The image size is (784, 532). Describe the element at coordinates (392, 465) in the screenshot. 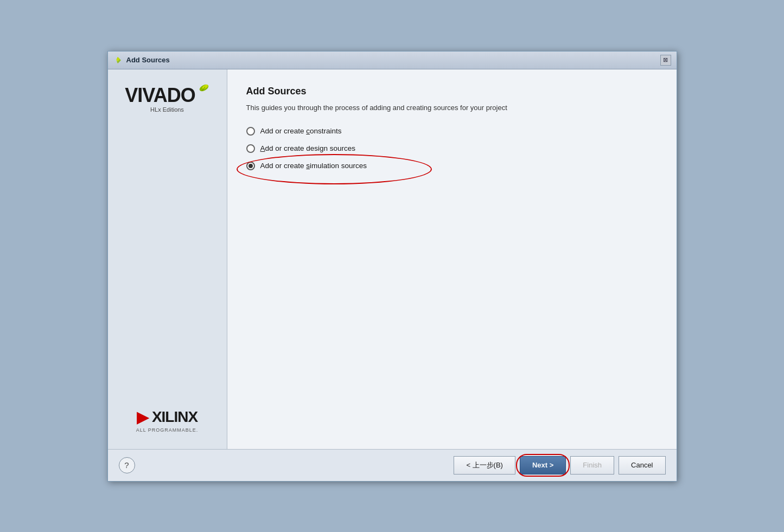

I see `dialog-footer: ? < 上一步(B) Next > Finish Cancel` at that location.